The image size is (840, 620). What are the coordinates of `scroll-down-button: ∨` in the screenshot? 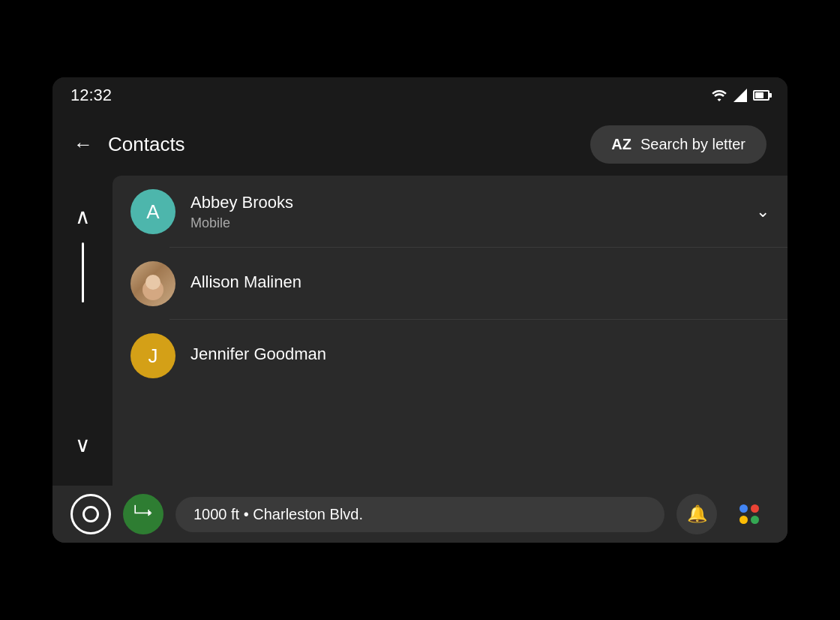 It's located at (82, 444).